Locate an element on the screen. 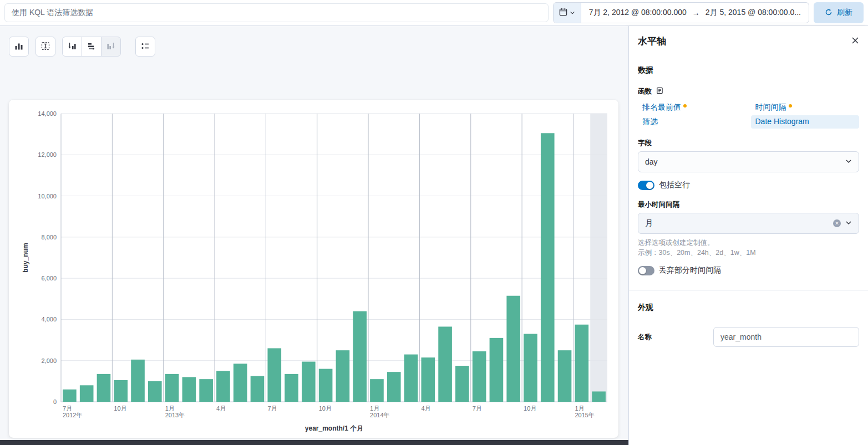 Image resolution: width=868 pixels, height=445 pixels. date-range-start: 7月 2, 2012 @ 08:00:00.000 is located at coordinates (638, 13).